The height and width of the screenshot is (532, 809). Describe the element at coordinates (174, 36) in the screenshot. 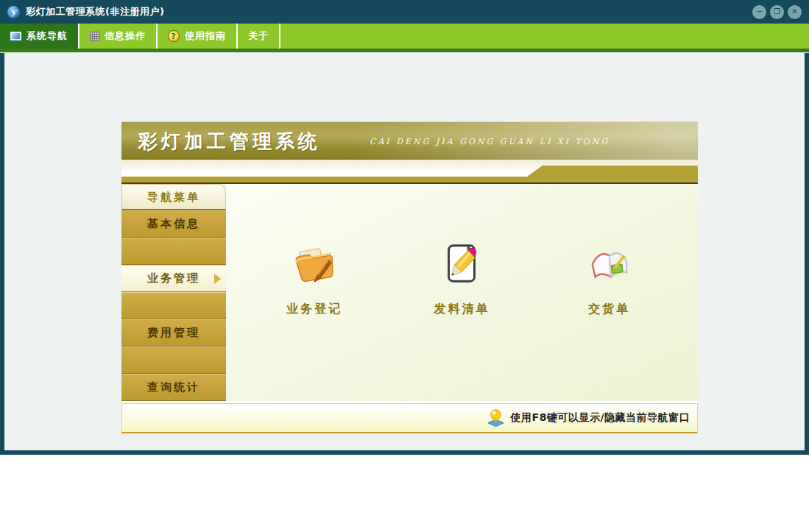

I see `help-coin-icon` at that location.